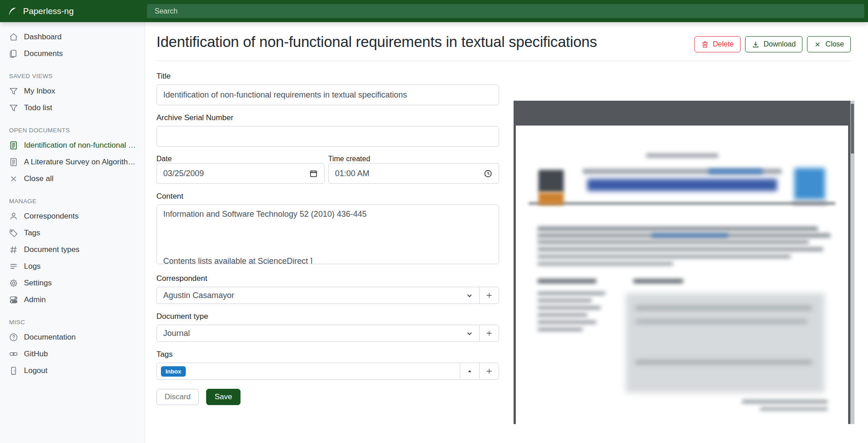 This screenshot has width=868, height=443. What do you see at coordinates (72, 283) in the screenshot?
I see `sidebar-item-settings: Settings` at bounding box center [72, 283].